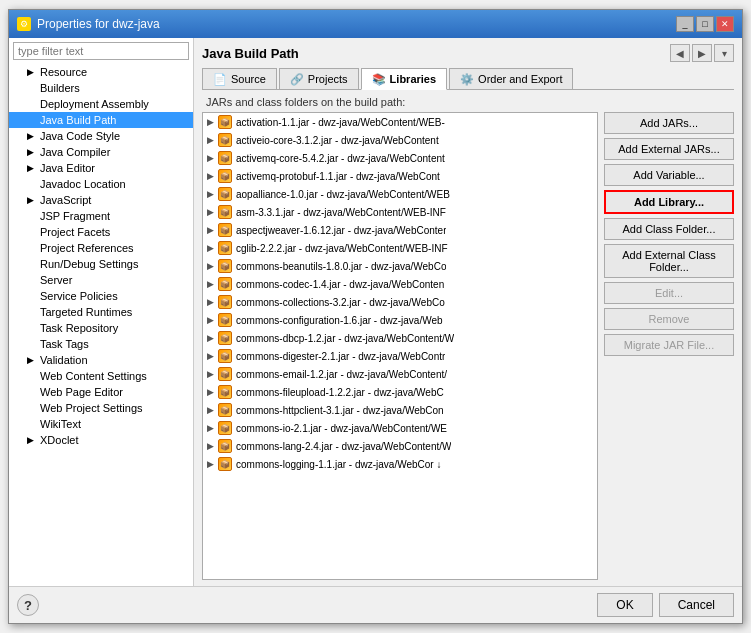  Describe the element at coordinates (101, 152) in the screenshot. I see `tree-item-java-compiler: ▶Java Compiler` at that location.